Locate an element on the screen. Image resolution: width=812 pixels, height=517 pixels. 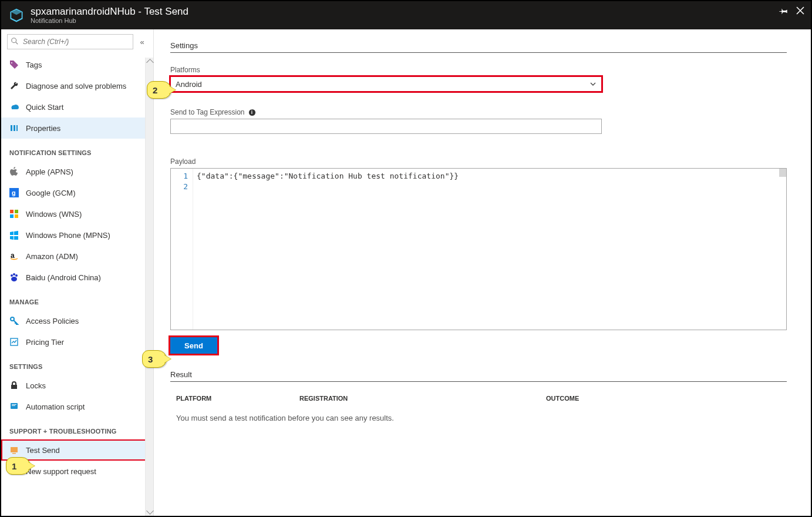
annotation-callout-2: 2 is located at coordinates (159, 90).